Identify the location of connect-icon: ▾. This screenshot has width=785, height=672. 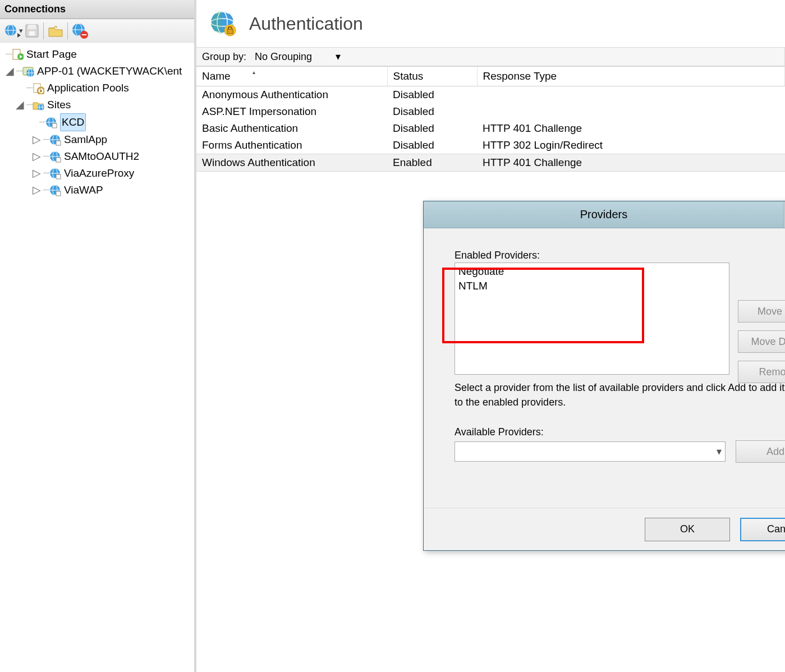
(13, 31).